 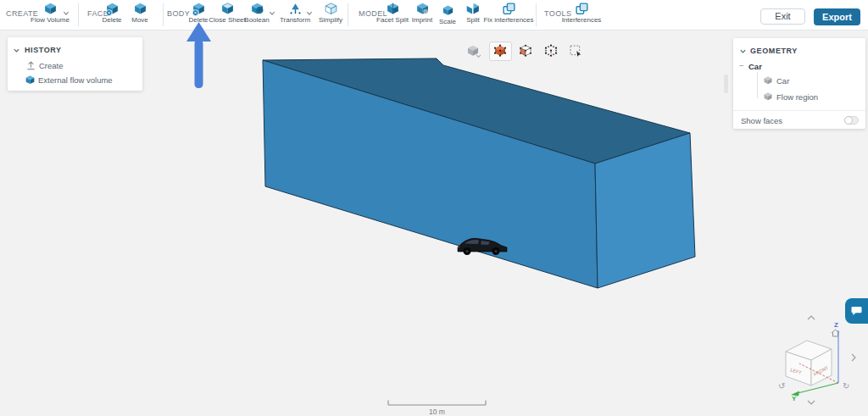 I want to click on z-axis-label: Z, so click(x=836, y=325).